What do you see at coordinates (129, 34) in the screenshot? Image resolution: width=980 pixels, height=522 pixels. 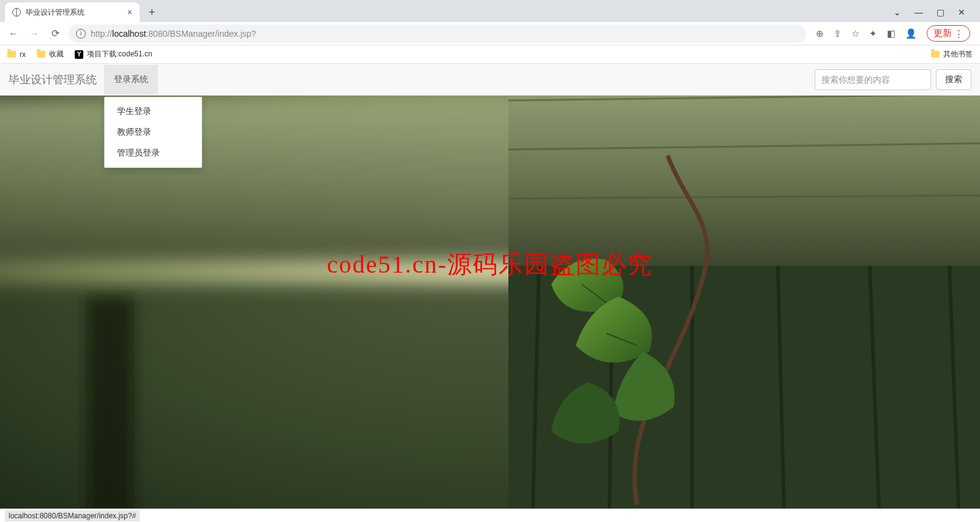 I see `url-host: localhost` at bounding box center [129, 34].